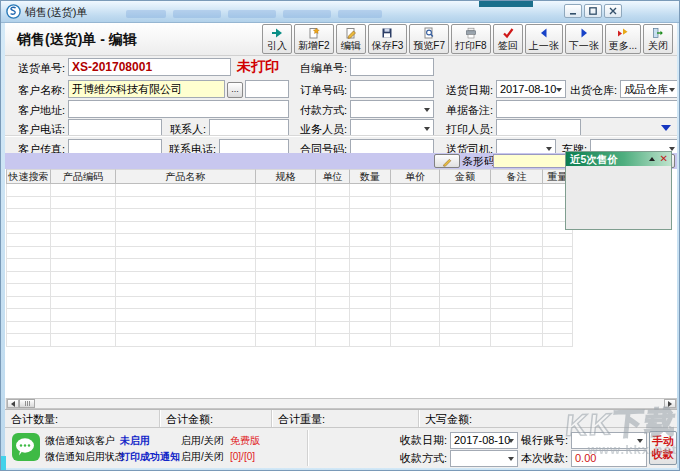 This screenshot has width=680, height=471. What do you see at coordinates (670, 404) in the screenshot?
I see `scroll-right-button` at bounding box center [670, 404].